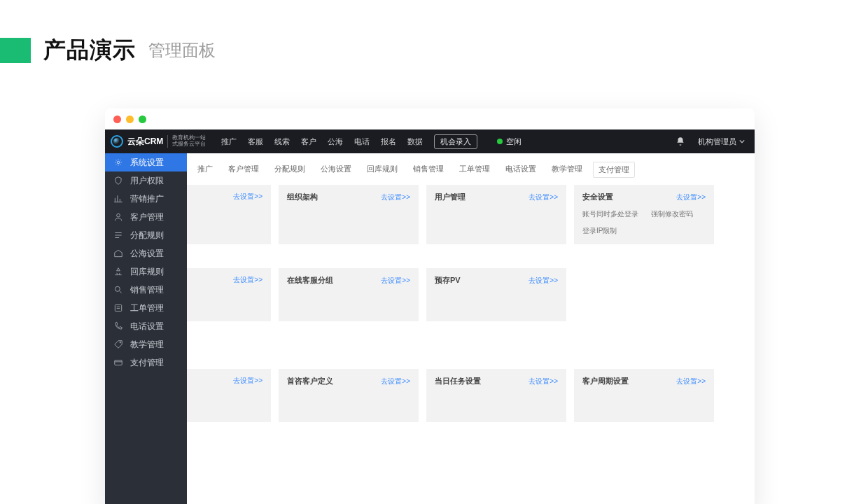 The width and height of the screenshot is (847, 504). Describe the element at coordinates (496, 214) in the screenshot. I see `settings-card: 用户管理去设置>>` at that location.